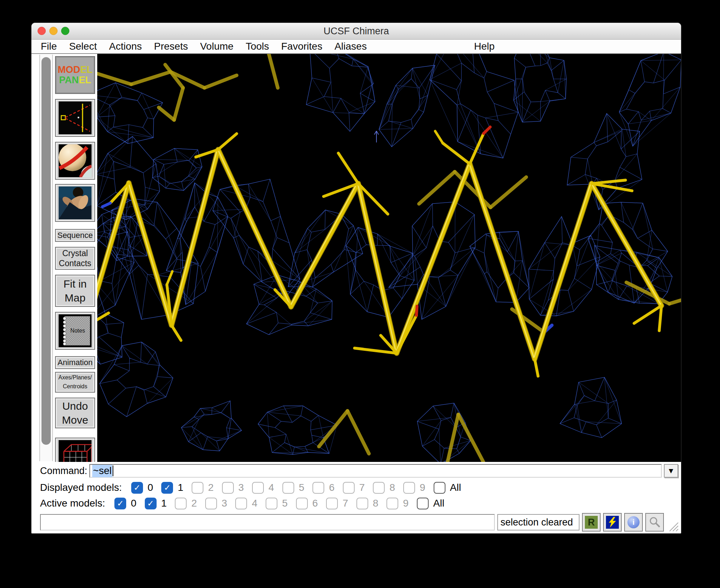  Describe the element at coordinates (674, 527) in the screenshot. I see `resize-grip` at that location.